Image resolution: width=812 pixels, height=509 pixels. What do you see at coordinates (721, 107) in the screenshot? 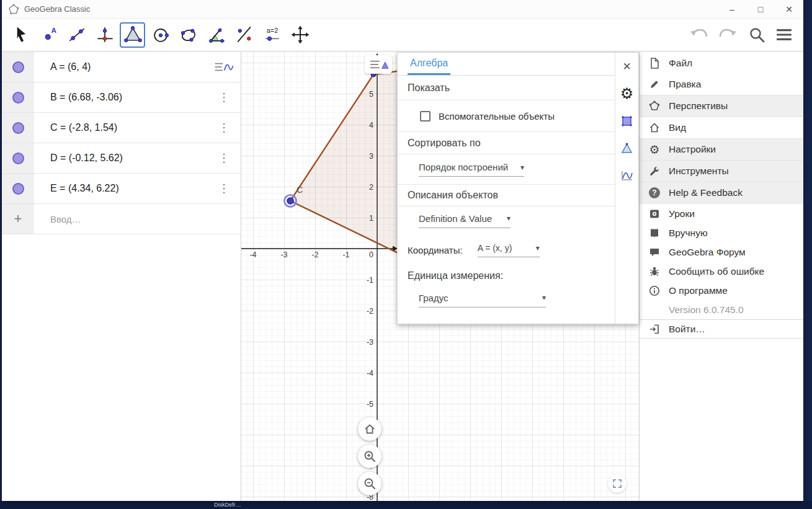
I see `menu-item-perspectives: Перспективы` at bounding box center [721, 107].